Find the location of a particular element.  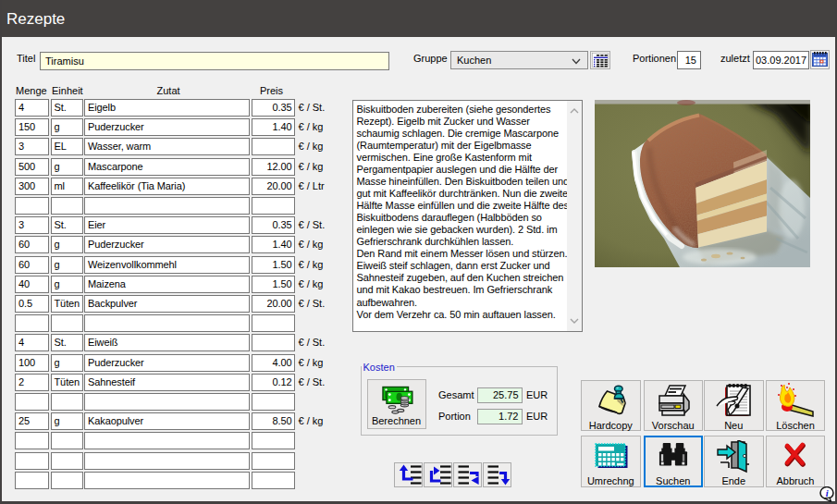

svg-text: i is located at coordinates (827, 494).